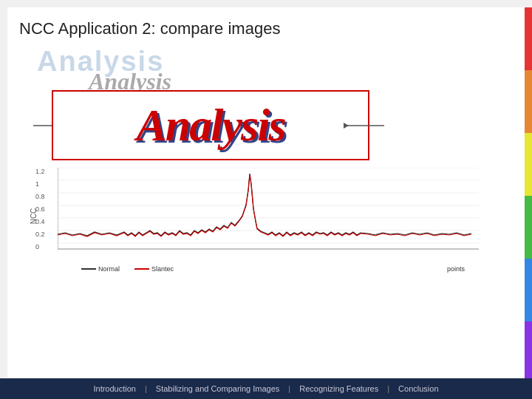  What do you see at coordinates (528, 290) in the screenshot?
I see `strip-blue` at bounding box center [528, 290].